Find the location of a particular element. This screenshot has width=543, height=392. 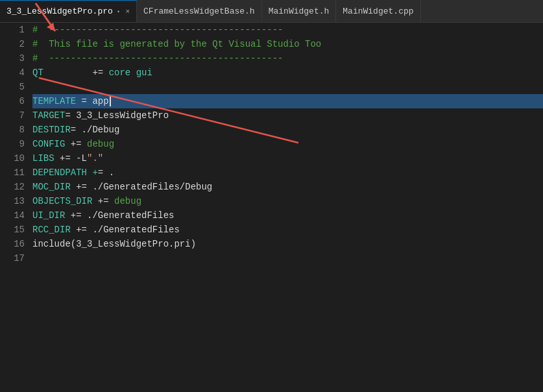

code-line: DEPENDPATH += . is located at coordinates (288, 173).